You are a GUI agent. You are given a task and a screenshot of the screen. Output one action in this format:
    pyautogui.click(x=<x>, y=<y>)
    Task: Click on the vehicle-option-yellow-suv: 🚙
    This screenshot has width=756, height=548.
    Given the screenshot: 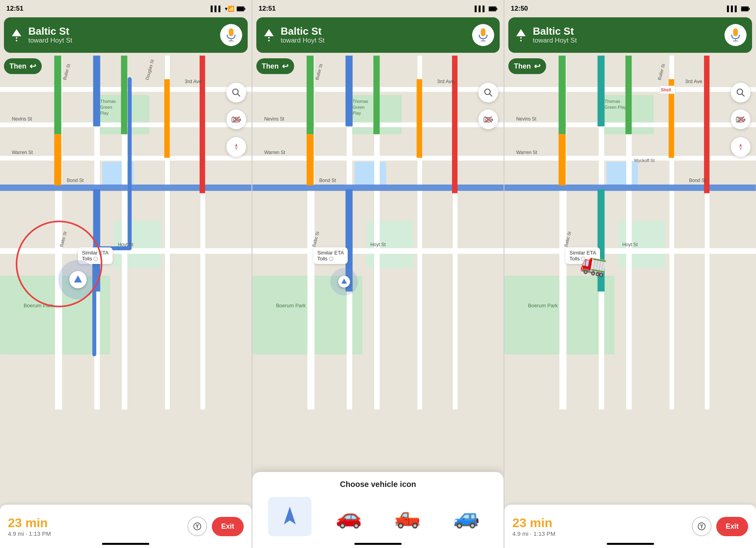 What is the action you would take?
    pyautogui.click(x=466, y=516)
    